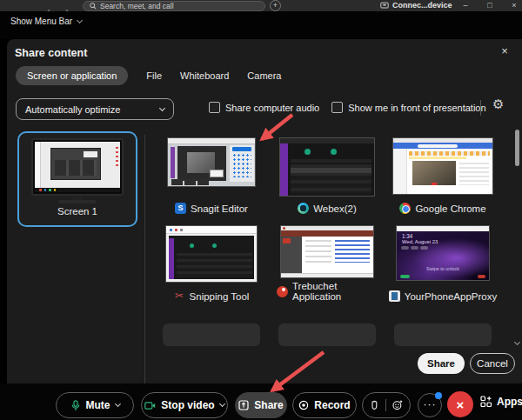 This screenshot has height=420, width=522. What do you see at coordinates (517, 148) in the screenshot?
I see `scrollbar-thumb` at bounding box center [517, 148].